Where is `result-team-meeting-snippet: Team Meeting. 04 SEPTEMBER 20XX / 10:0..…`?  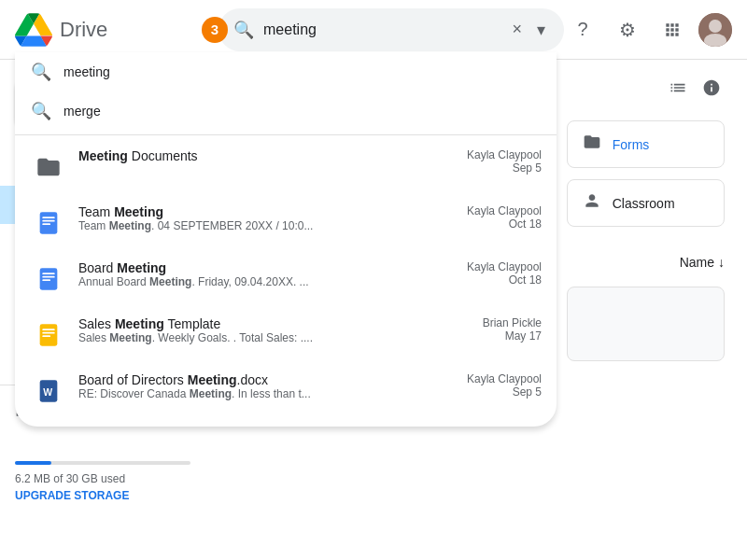 result-team-meeting-snippet: Team Meeting. 04 SEPTEMBER 20XX / 10:0..… is located at coordinates (267, 226).